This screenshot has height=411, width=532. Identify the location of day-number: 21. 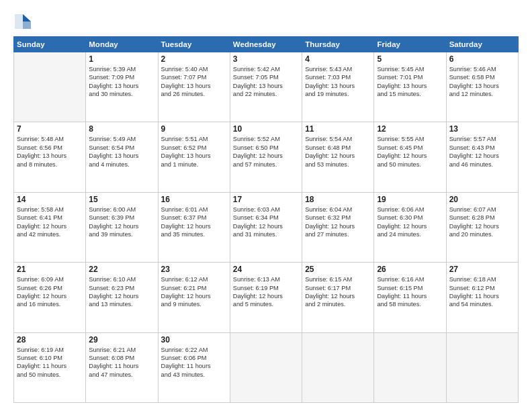
(50, 269).